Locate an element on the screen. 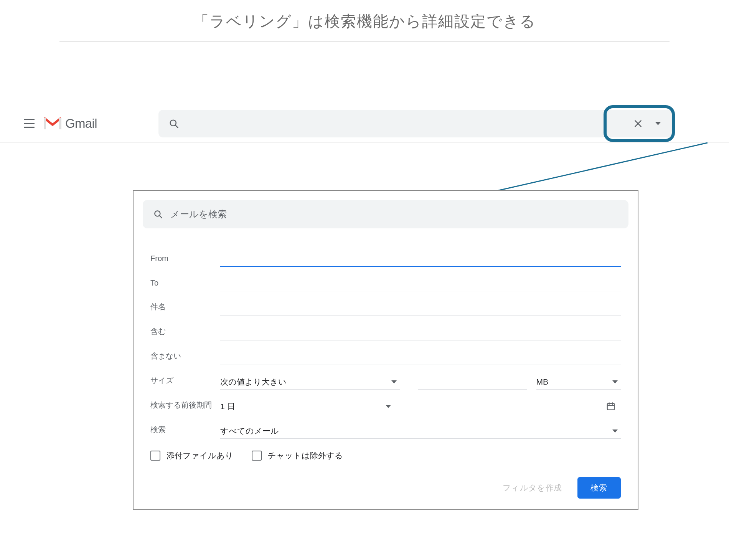 This screenshot has width=729, height=560. size-value-input is located at coordinates (473, 382).